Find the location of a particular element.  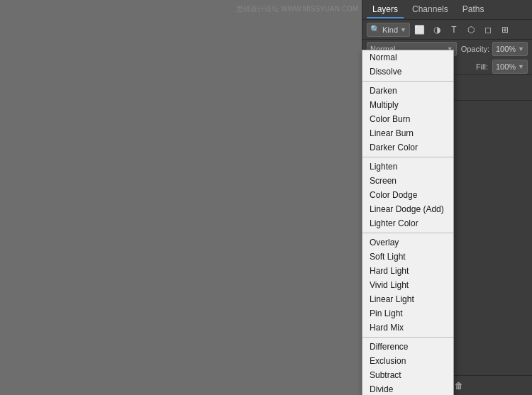

opacity-container: Opacity: 100% ▼ is located at coordinates (494, 49).